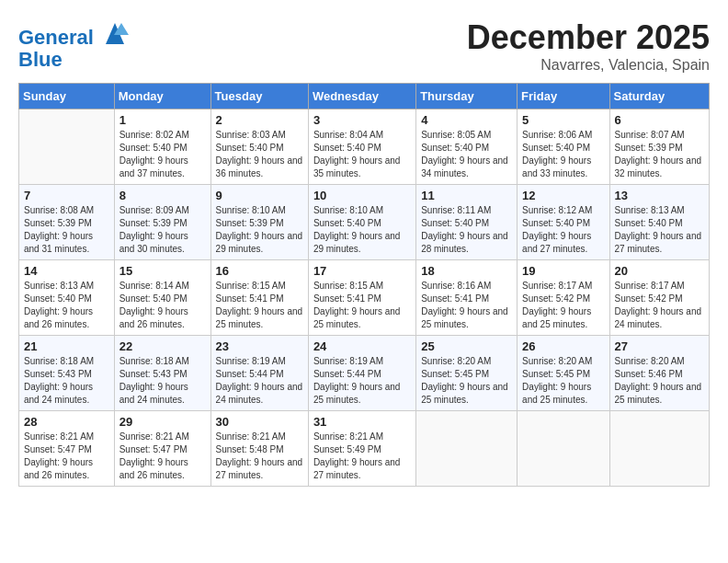 This screenshot has height=563, width=728. What do you see at coordinates (163, 456) in the screenshot?
I see `day-info: Sunrise: 8:21 AMSunset: 5:47 PMDaylight:…` at bounding box center [163, 456].